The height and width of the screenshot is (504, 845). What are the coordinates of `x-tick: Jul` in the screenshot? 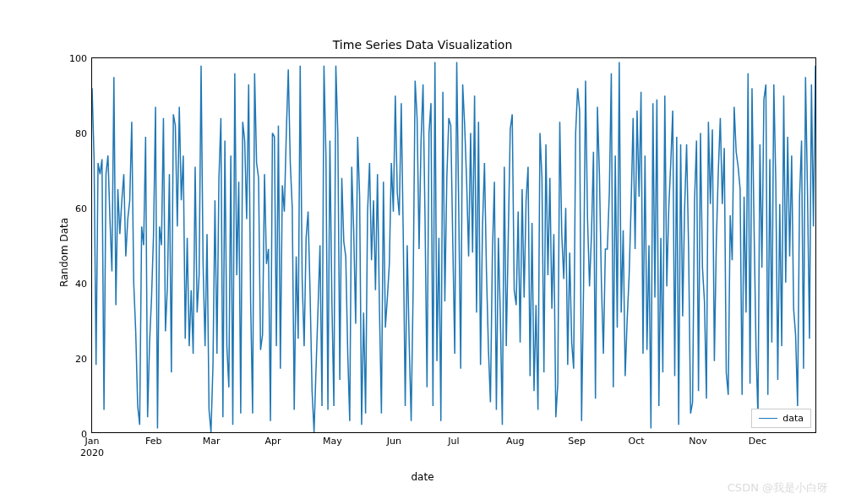 It's located at (453, 441).